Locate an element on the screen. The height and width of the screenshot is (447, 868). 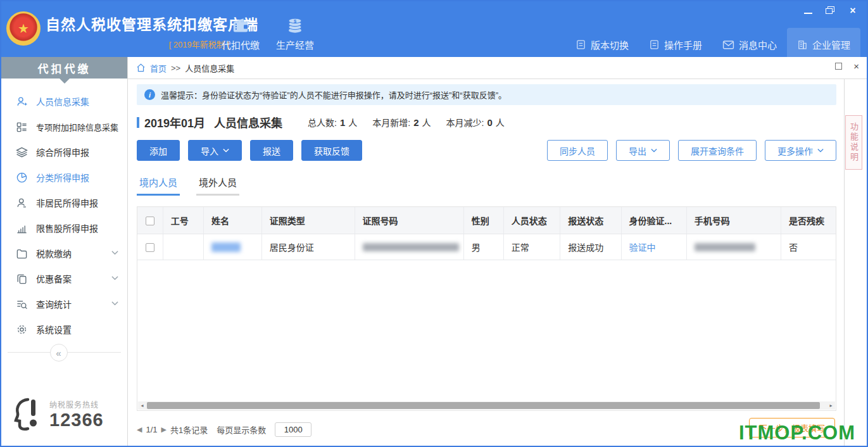
layout-list-icon is located at coordinates (22, 127).